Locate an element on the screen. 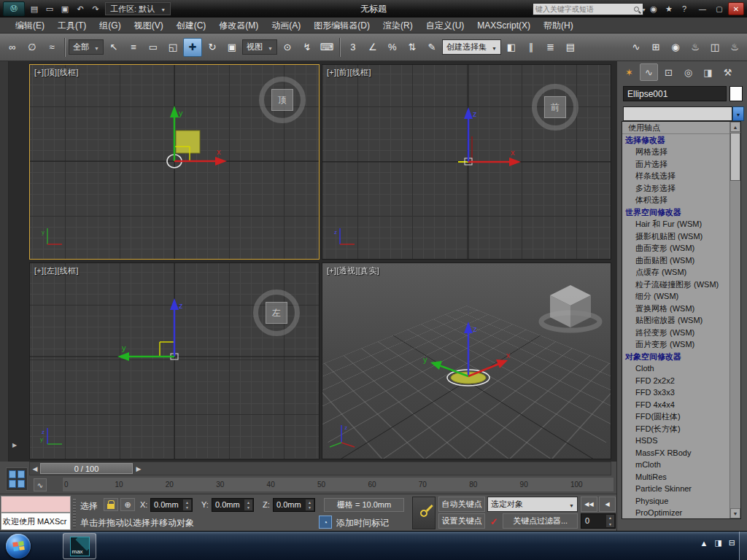 This screenshot has width=747, height=560. maxscript-mini-listener-pink is located at coordinates (36, 505).